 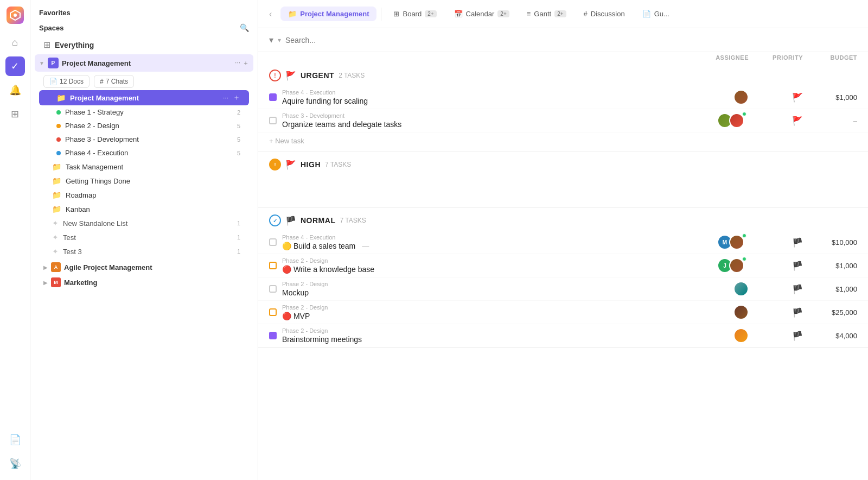 What do you see at coordinates (563, 266) in the screenshot?
I see `task-row: Phase 2 - Design 🔴 Write a knowledge bas…` at bounding box center [563, 266].